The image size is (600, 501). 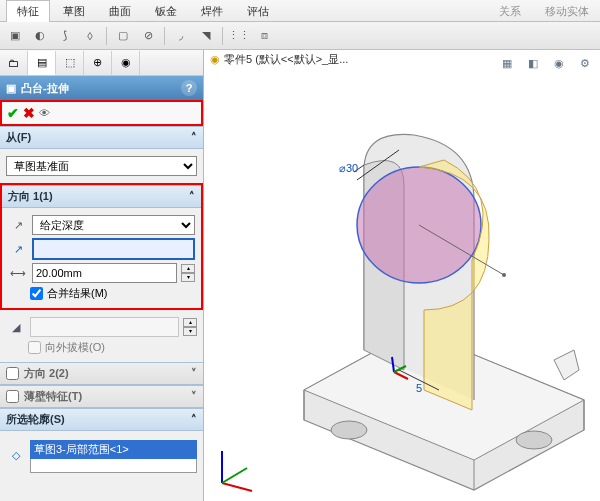 What do you see at coordinates (239, 36) in the screenshot?
I see `tb-pattern-icon: ⋮⋮` at bounding box center [239, 36].